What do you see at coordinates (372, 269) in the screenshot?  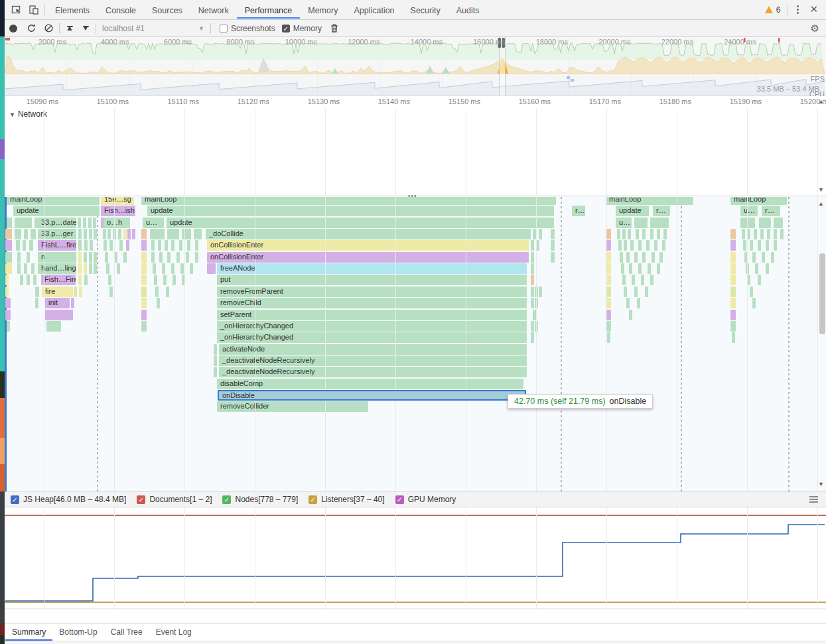 I see `flame-bar-freeANode: freeANode` at bounding box center [372, 269].